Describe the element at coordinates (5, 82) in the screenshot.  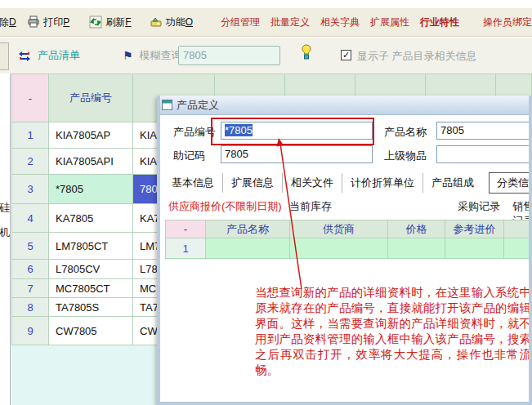
I see `tree-text-fragment: 管` at that location.